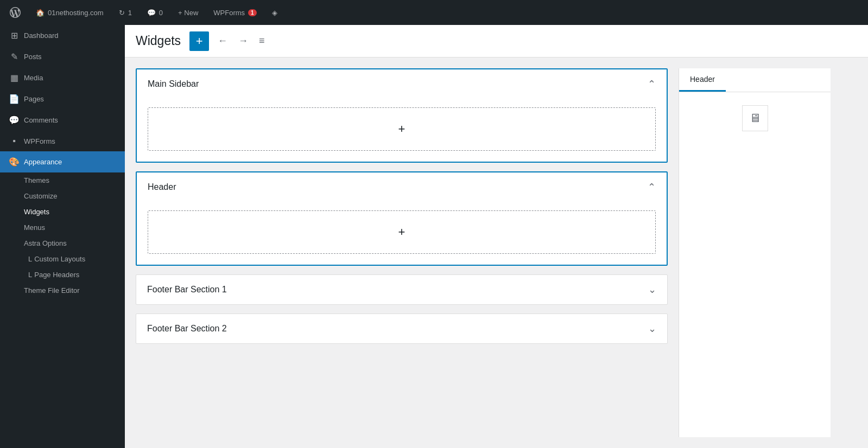 Image resolution: width=868 pixels, height=448 pixels. I want to click on page-title: Widgets, so click(159, 41).